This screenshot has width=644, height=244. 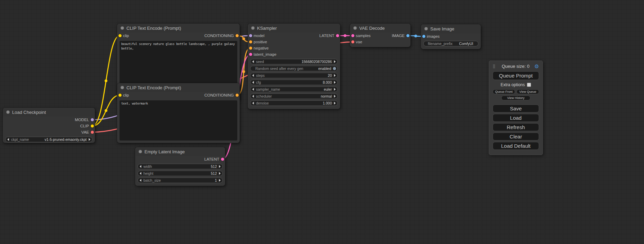 What do you see at coordinates (49, 112) in the screenshot?
I see `node-header: Load Checkpoint` at bounding box center [49, 112].